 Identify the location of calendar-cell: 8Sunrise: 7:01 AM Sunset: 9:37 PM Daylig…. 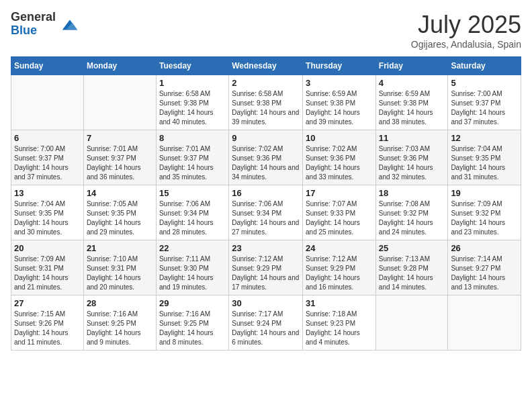
(192, 158).